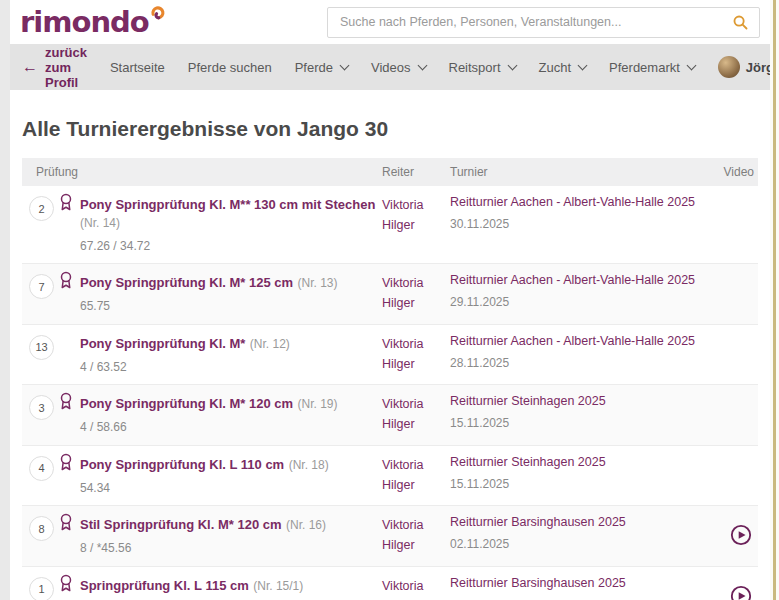  Describe the element at coordinates (92, 22) in the screenshot. I see `rimondo-logo: rimondo` at that location.